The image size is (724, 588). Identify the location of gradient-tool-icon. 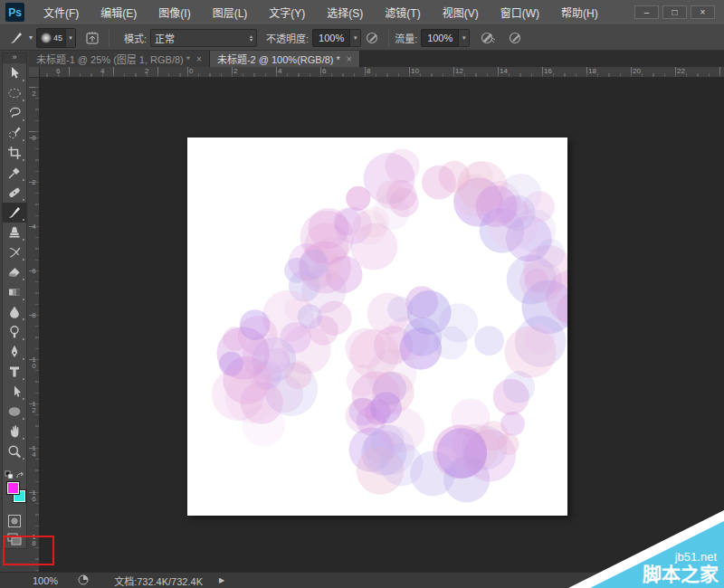
(14, 292).